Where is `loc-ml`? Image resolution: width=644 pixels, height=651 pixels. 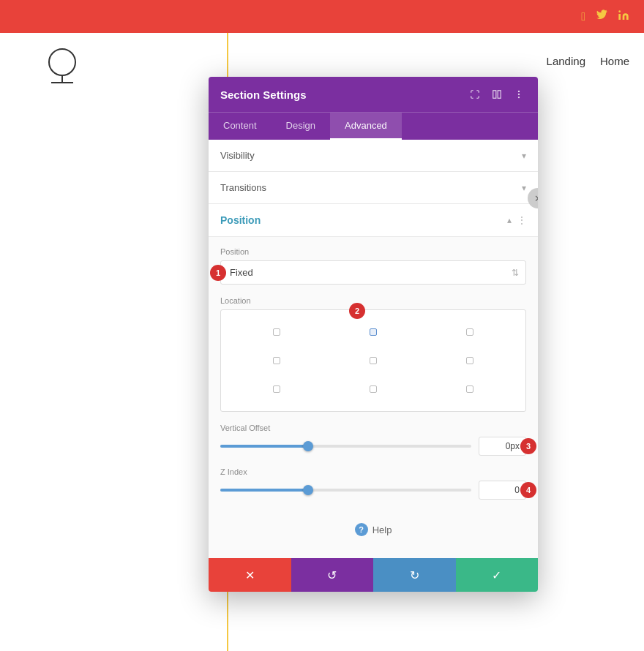 loc-ml is located at coordinates (277, 360).